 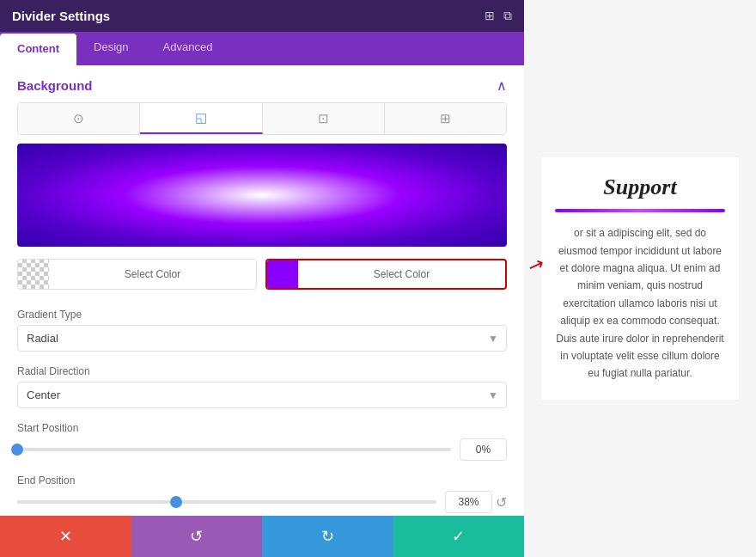 I want to click on bg-type-color: ⊙, so click(x=79, y=119).